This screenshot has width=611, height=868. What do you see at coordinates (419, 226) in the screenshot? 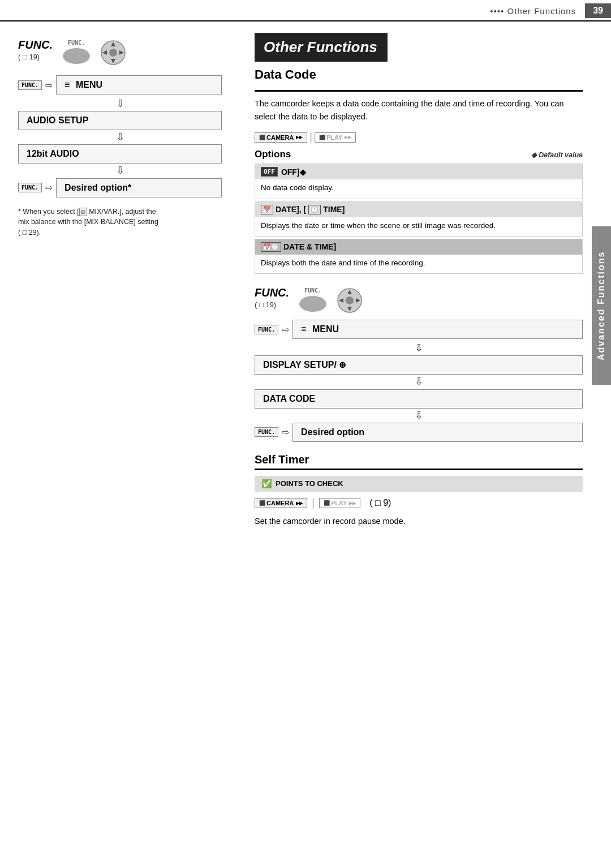
I see `option-2-desc: Displays the date or time when the scene…` at bounding box center [419, 226].